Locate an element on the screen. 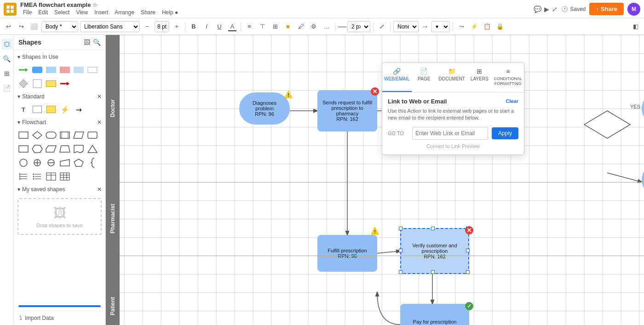 This screenshot has width=644, height=325. std-yellow is located at coordinates (51, 109).